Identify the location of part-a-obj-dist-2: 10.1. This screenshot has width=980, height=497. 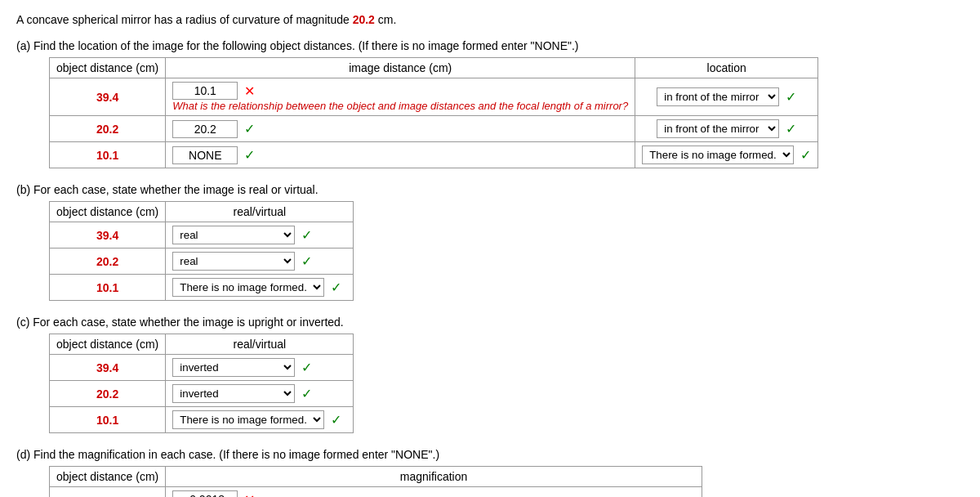
(108, 155).